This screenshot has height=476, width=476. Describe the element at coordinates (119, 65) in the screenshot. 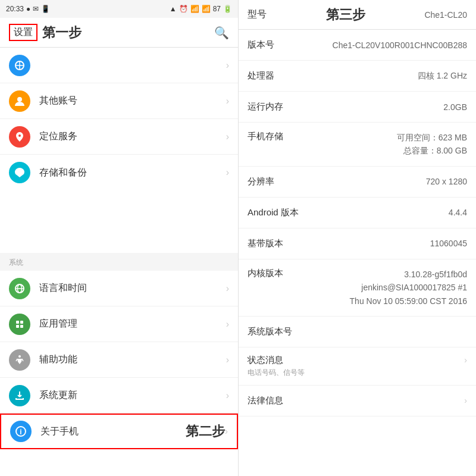

I see `menu-item-network: ›` at that location.